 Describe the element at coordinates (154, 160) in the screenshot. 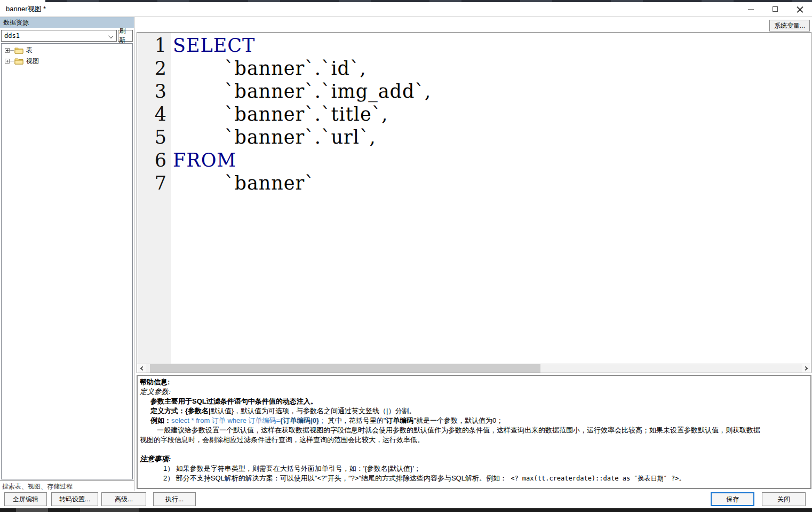

I see `line-number: 6` at that location.